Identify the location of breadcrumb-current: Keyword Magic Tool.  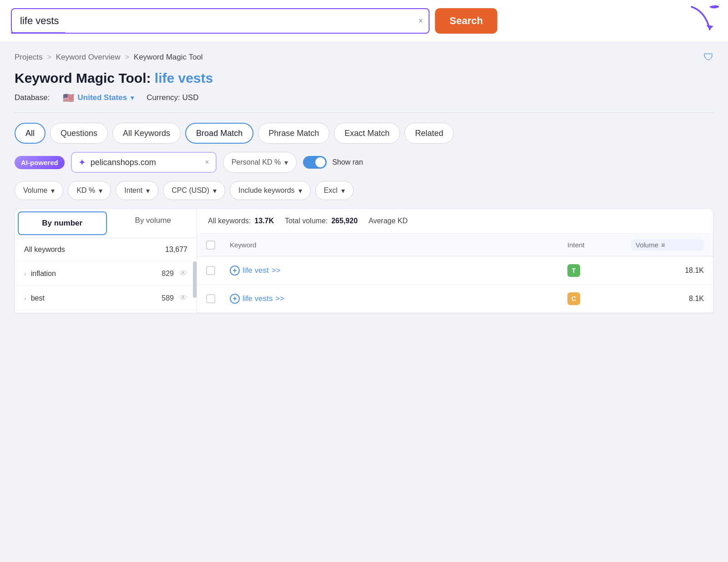
(168, 57).